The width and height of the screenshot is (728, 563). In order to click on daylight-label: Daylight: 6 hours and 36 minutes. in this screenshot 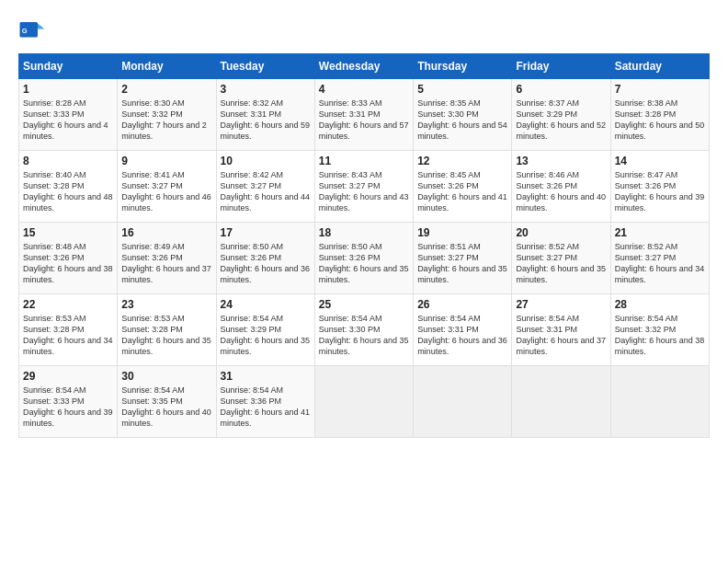, I will do `click(266, 274)`.